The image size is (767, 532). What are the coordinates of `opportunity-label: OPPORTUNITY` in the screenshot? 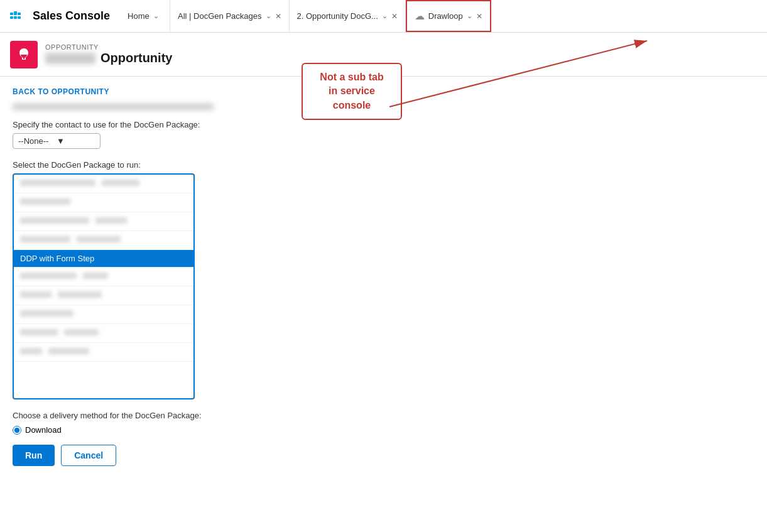 It's located at (109, 47).